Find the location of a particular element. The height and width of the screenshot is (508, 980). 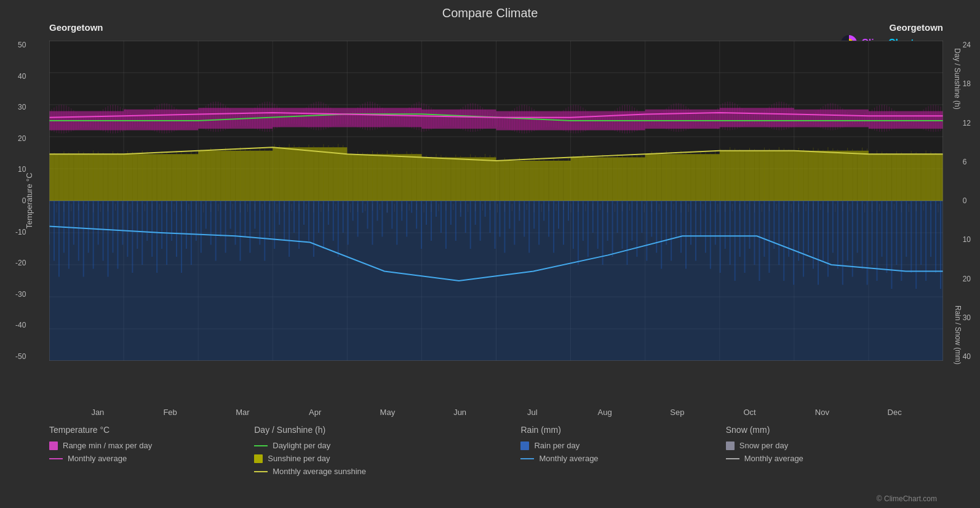

legend-line-monthly-avg-snow is located at coordinates (733, 459).